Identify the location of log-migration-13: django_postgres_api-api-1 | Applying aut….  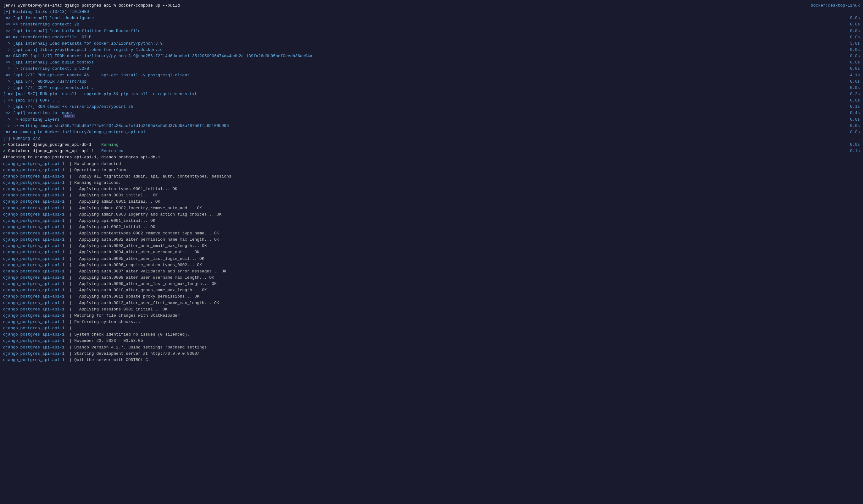
(432, 265).